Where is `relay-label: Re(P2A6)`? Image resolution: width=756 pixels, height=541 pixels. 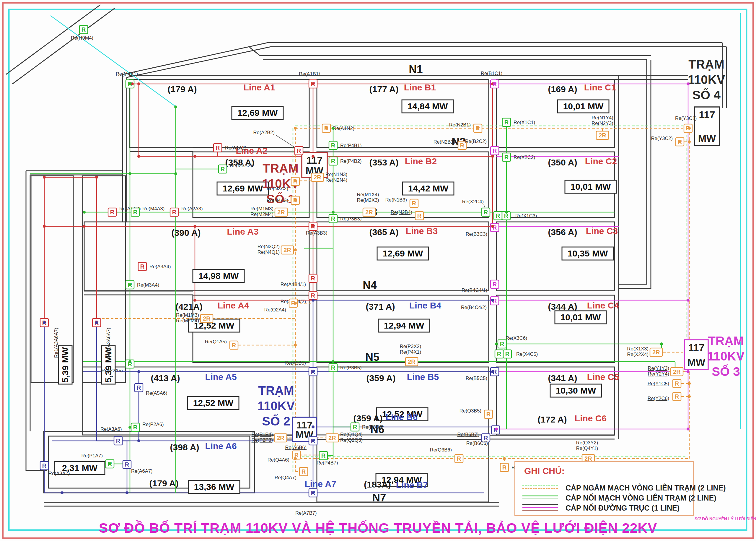
relay-label: Re(P2A6) is located at coordinates (153, 424).